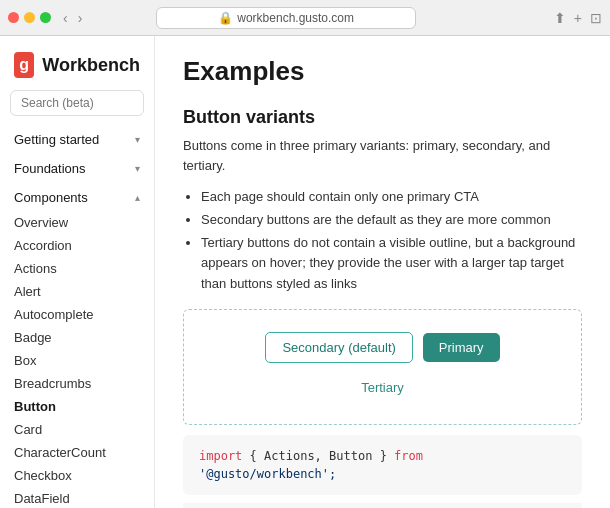 This screenshot has height=508, width=610. I want to click on forward-button: ›, so click(80, 18).